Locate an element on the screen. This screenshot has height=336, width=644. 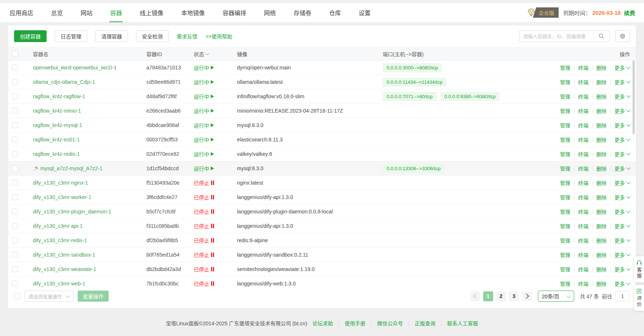
renew-link: 续费 is located at coordinates (630, 13).